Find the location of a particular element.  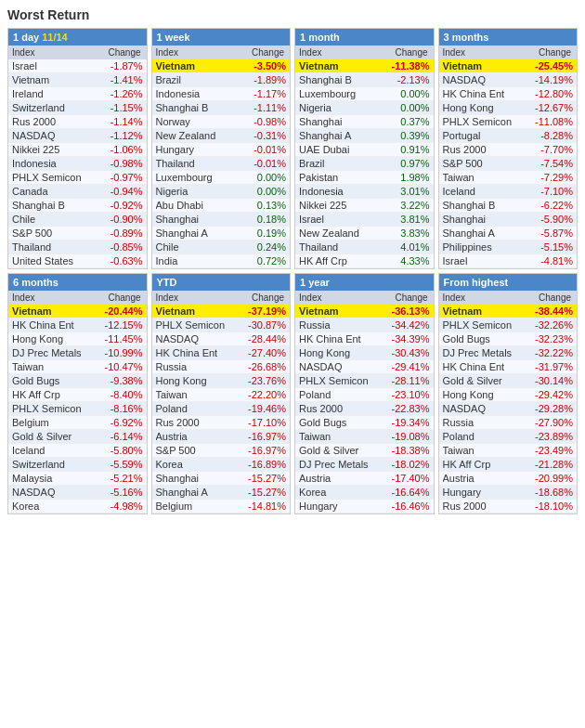

section-header-6: 1 year is located at coordinates (364, 282).